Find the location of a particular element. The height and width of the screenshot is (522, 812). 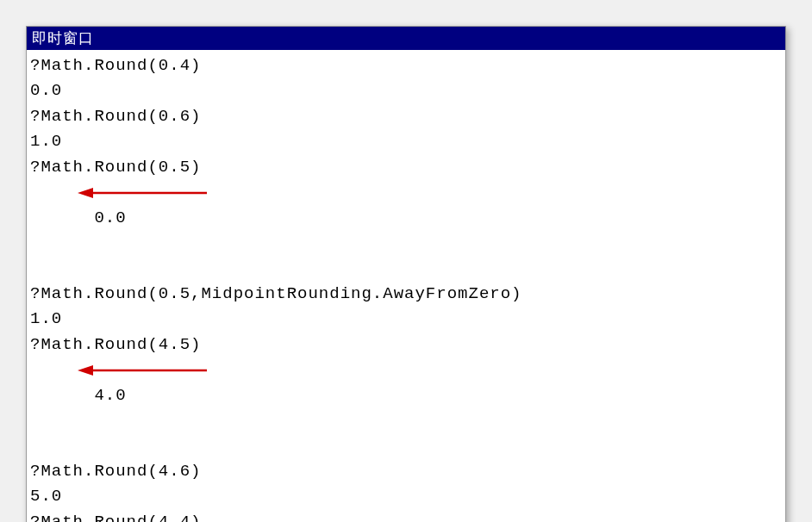

console-line: ?Math.Round(0.6) is located at coordinates (406, 117).